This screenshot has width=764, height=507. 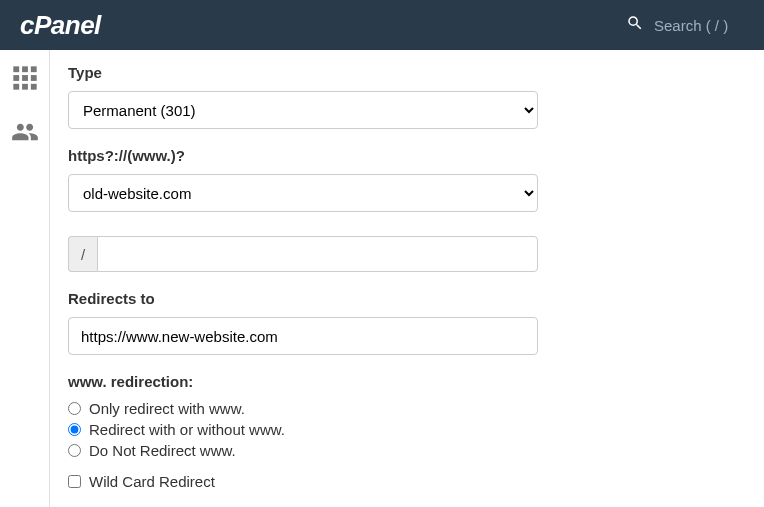 I want to click on www-radio-only-label: Only redirect with www., so click(x=167, y=408).